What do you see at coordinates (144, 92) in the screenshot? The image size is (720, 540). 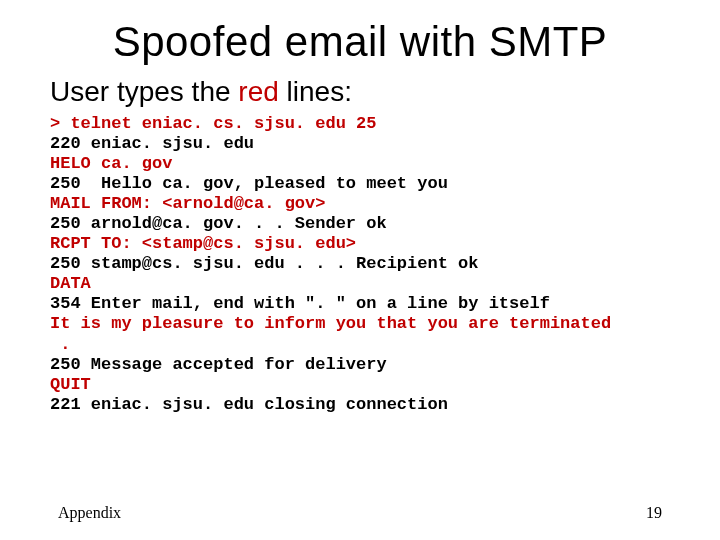 I see `subtitle-prefix: User types the` at bounding box center [144, 92].